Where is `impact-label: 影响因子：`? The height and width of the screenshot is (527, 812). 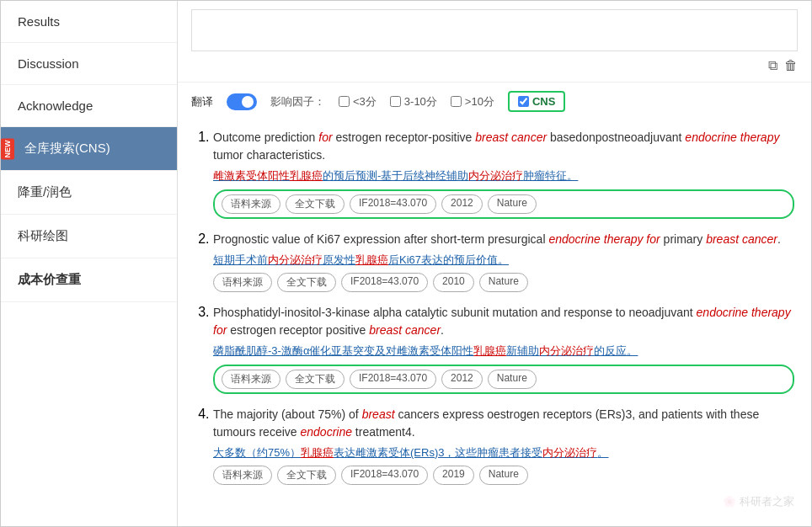 impact-label: 影响因子： is located at coordinates (298, 102).